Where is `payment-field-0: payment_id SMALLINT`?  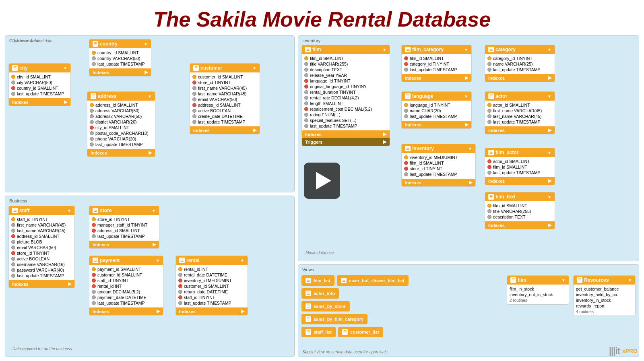 payment-field-0: payment_id SMALLINT is located at coordinates (126, 269).